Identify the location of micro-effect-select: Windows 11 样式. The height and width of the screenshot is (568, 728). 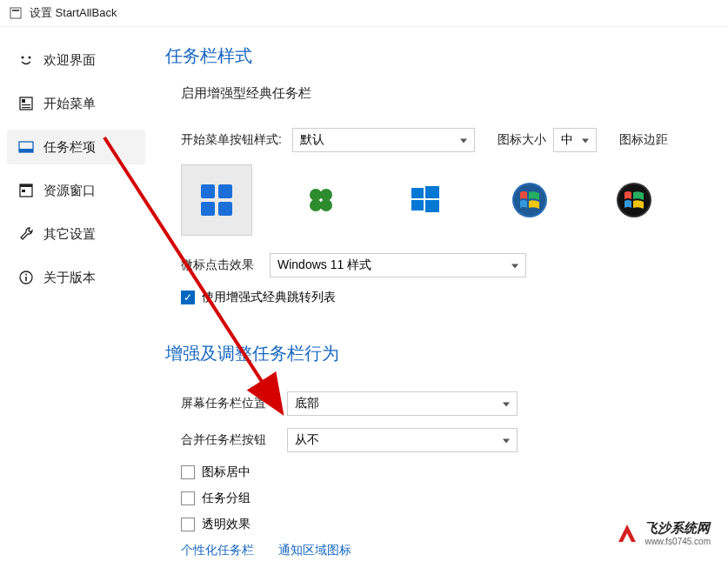
(398, 265).